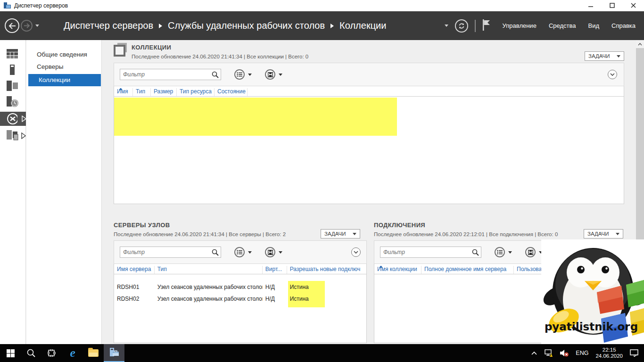  I want to click on cell-allow-new-connections: Истина, so click(327, 287).